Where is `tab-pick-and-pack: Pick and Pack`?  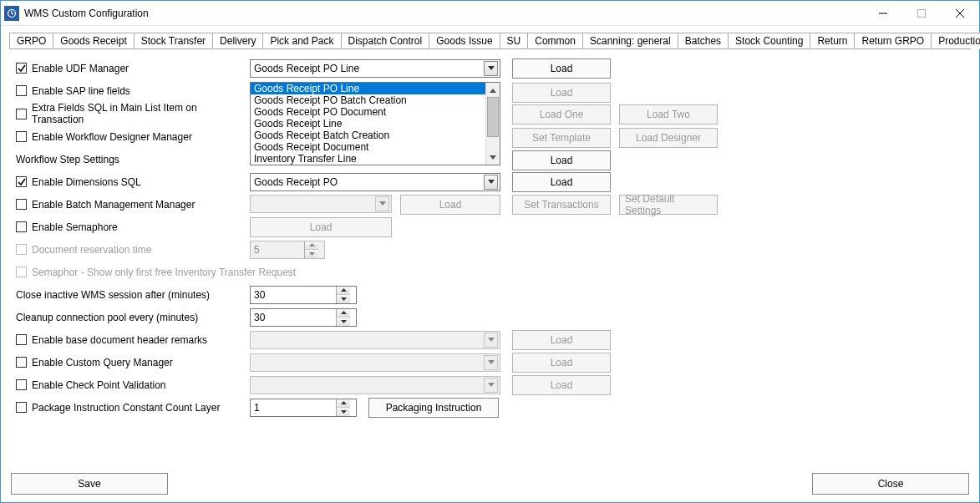 tab-pick-and-pack: Pick and Pack is located at coordinates (302, 41).